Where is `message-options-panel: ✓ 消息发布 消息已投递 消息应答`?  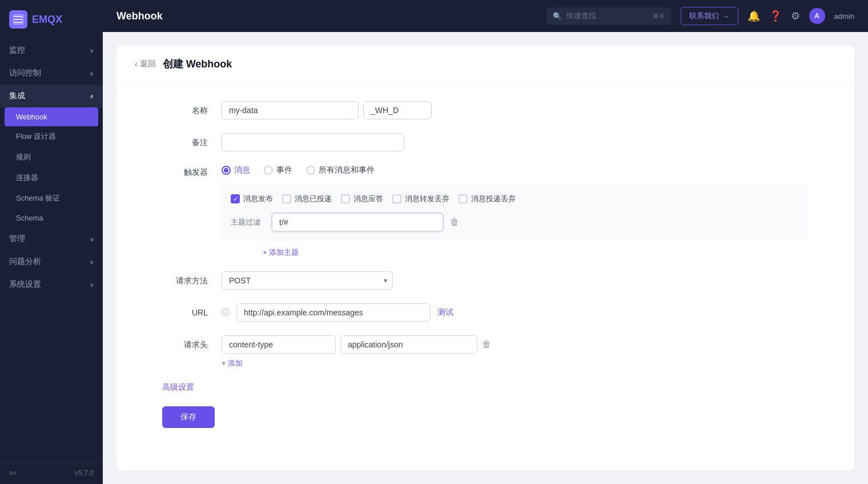
message-options-panel: ✓ 消息发布 消息已投递 消息应答 is located at coordinates (515, 213).